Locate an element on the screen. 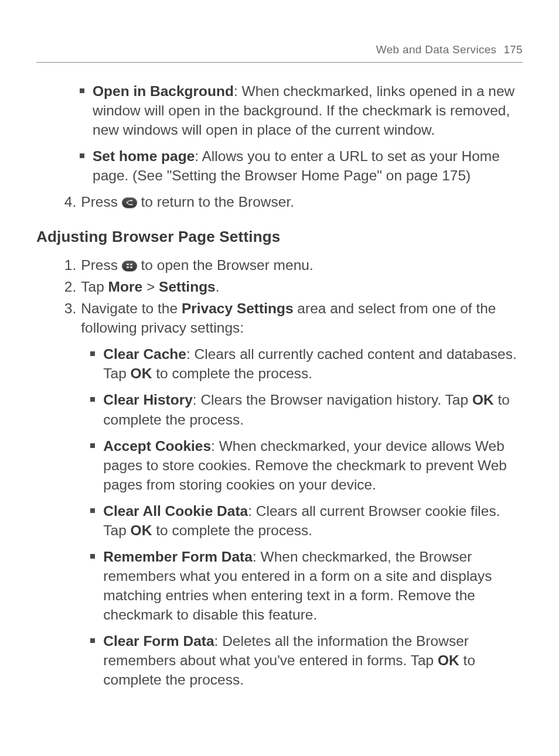  menu-button-icon is located at coordinates (129, 266).